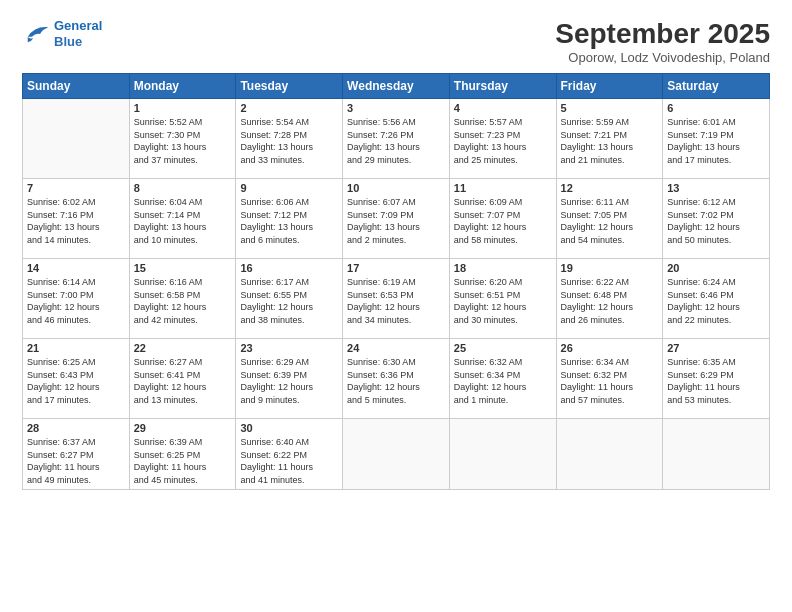  I want to click on table-row: 25Sunrise: 6:32 AM Sunset: 6:34 PM Dayli…, so click(502, 379).